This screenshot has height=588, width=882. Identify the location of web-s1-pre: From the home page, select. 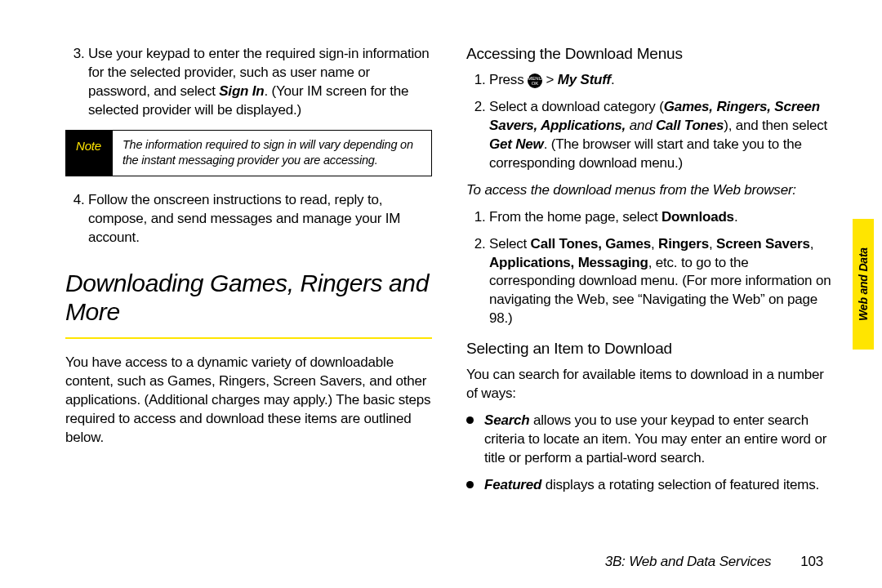
(575, 217).